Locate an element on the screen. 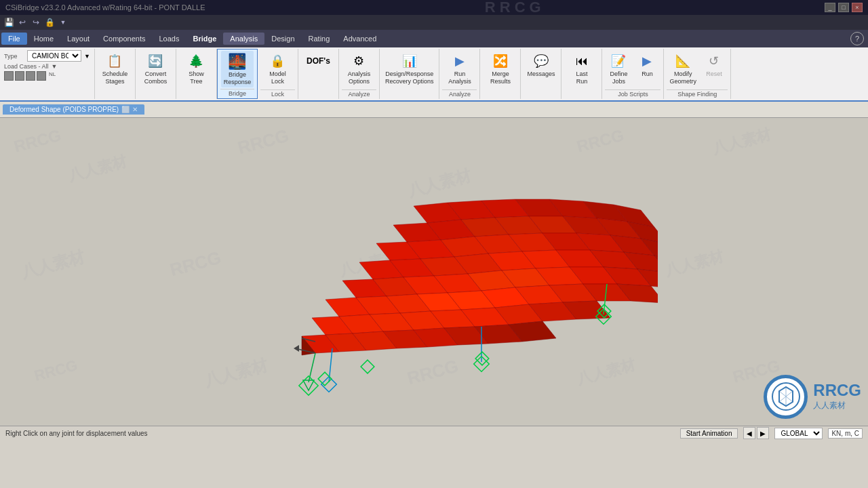 The height and width of the screenshot is (488, 868). define-jobs-button: 📝 DefineJobs is located at coordinates (618, 68).